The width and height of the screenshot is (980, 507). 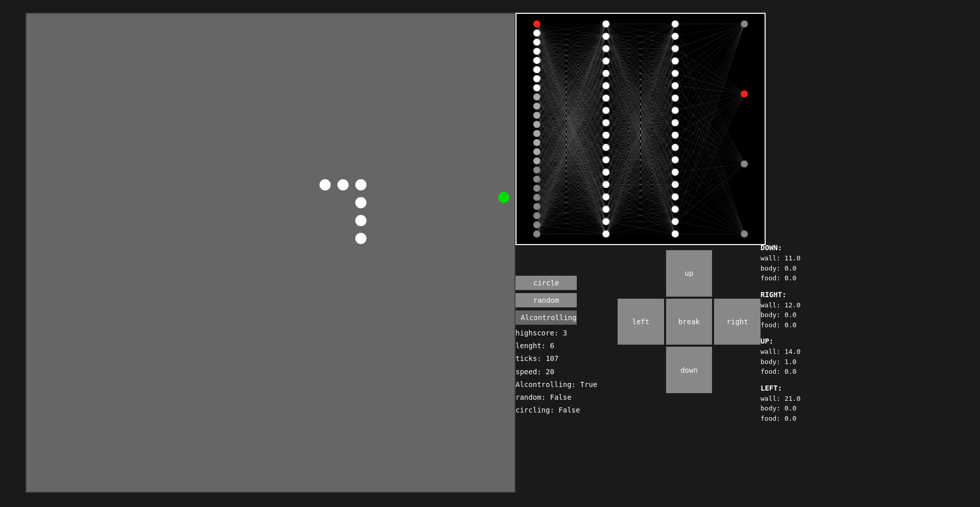 What do you see at coordinates (546, 283) in the screenshot?
I see `circle-button: circle` at bounding box center [546, 283].